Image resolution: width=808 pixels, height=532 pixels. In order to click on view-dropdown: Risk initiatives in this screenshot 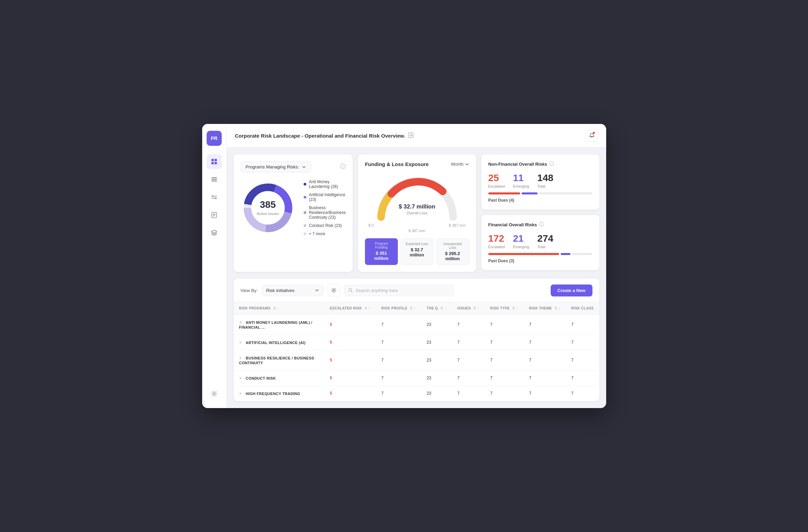, I will do `click(293, 290)`.